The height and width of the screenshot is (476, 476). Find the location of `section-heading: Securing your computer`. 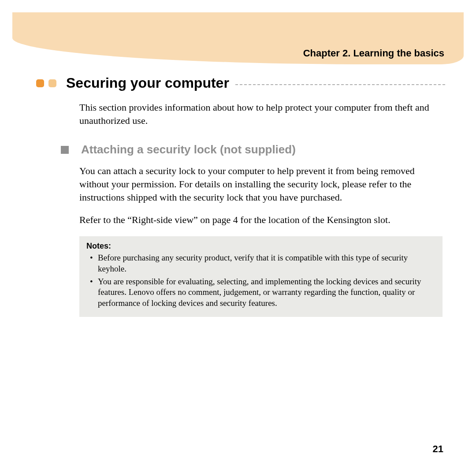

section-heading: Securing your computer is located at coordinates (148, 83).